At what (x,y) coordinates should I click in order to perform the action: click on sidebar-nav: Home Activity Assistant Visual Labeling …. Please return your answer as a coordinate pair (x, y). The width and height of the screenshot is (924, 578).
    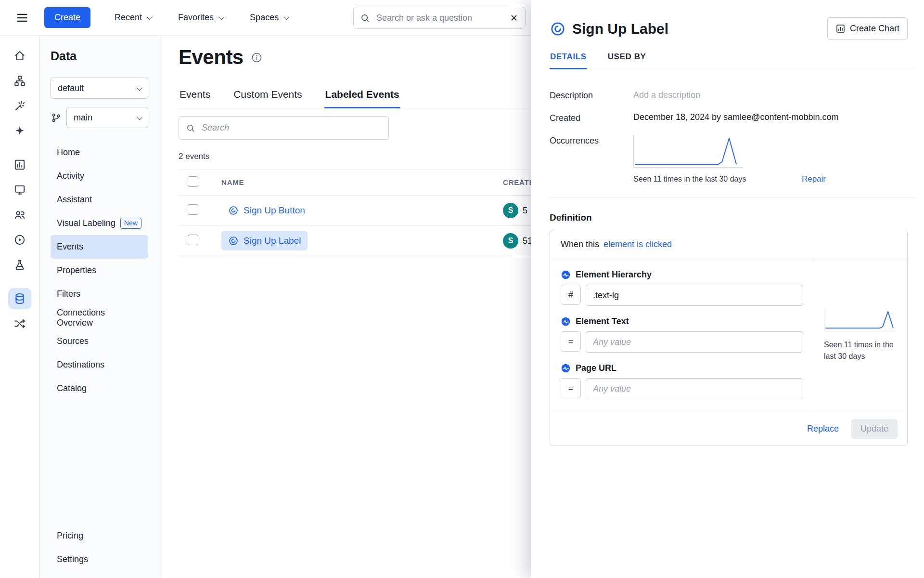
    Looking at the image, I should click on (99, 271).